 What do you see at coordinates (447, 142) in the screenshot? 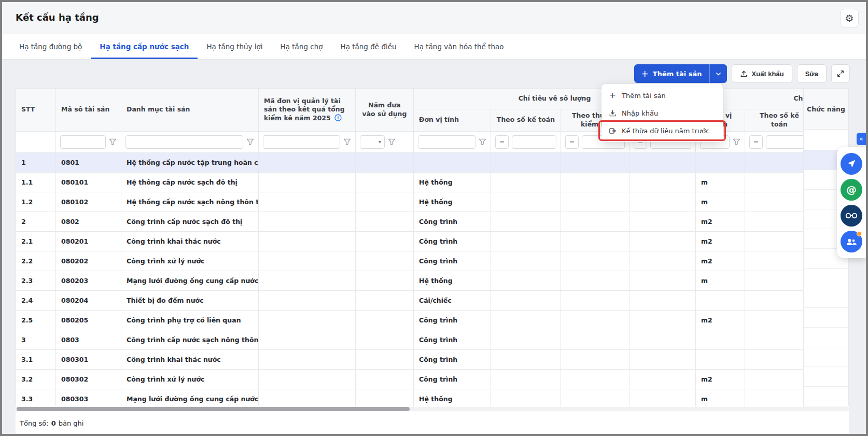
I see `filter-input-quantity-unit` at bounding box center [447, 142].